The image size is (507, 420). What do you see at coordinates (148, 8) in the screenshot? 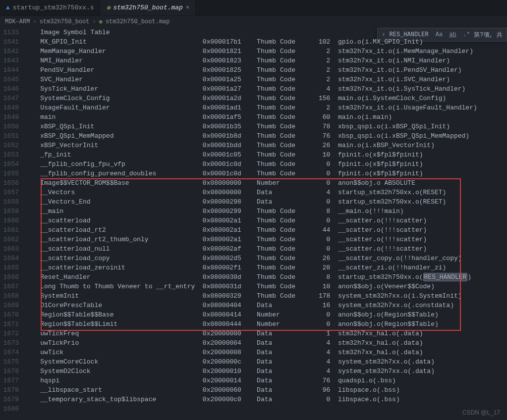
I see `tab-label: stm32h750_boot.map` at bounding box center [148, 8].